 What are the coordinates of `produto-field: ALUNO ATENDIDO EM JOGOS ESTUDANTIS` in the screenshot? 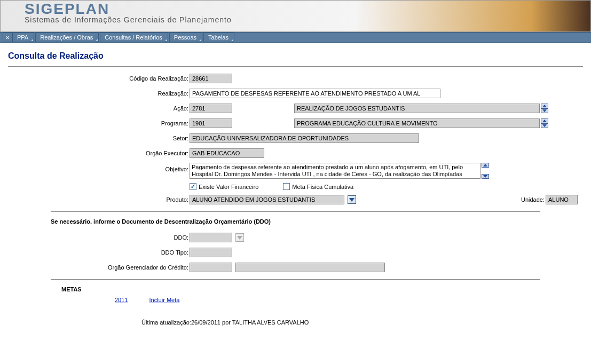 It's located at (267, 200).